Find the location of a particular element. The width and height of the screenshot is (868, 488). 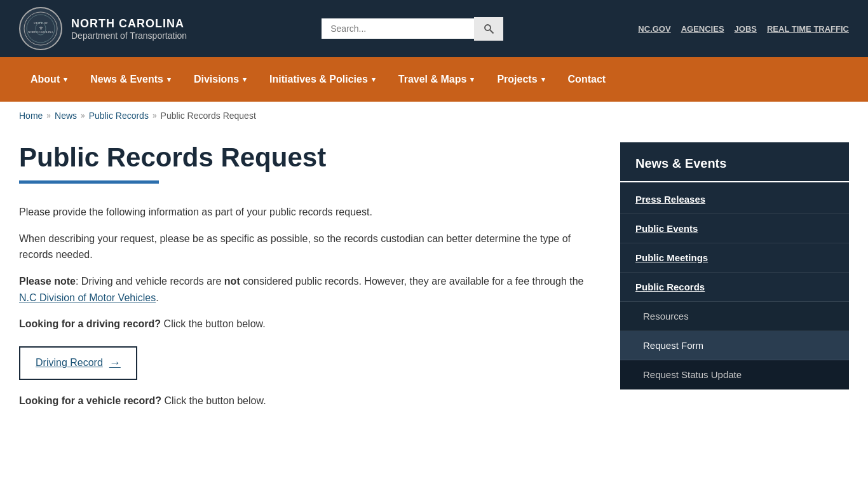

header-branding: STATE OF NORTH CAROLINA ⚜ NORTH CAROLINA… is located at coordinates (103, 29).